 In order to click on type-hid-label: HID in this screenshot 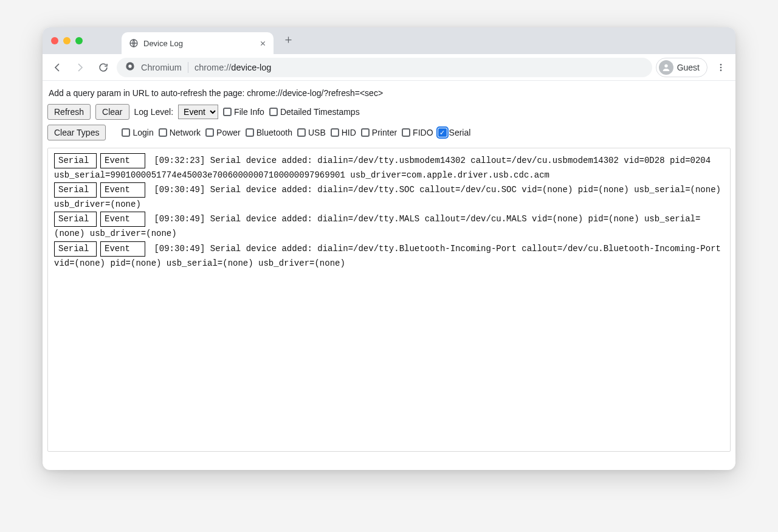, I will do `click(349, 133)`.